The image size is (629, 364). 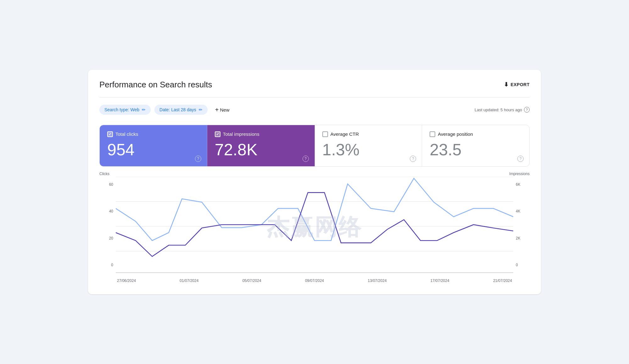 I want to click on edit-icon: ✏, so click(x=144, y=110).